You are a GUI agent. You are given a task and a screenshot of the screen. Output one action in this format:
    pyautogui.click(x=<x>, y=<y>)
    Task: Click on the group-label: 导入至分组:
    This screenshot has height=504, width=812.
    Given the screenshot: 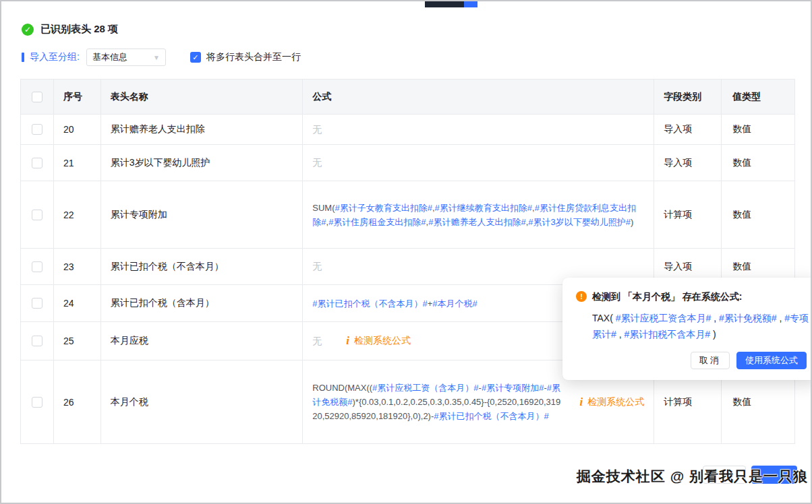 What is the action you would take?
    pyautogui.click(x=55, y=57)
    